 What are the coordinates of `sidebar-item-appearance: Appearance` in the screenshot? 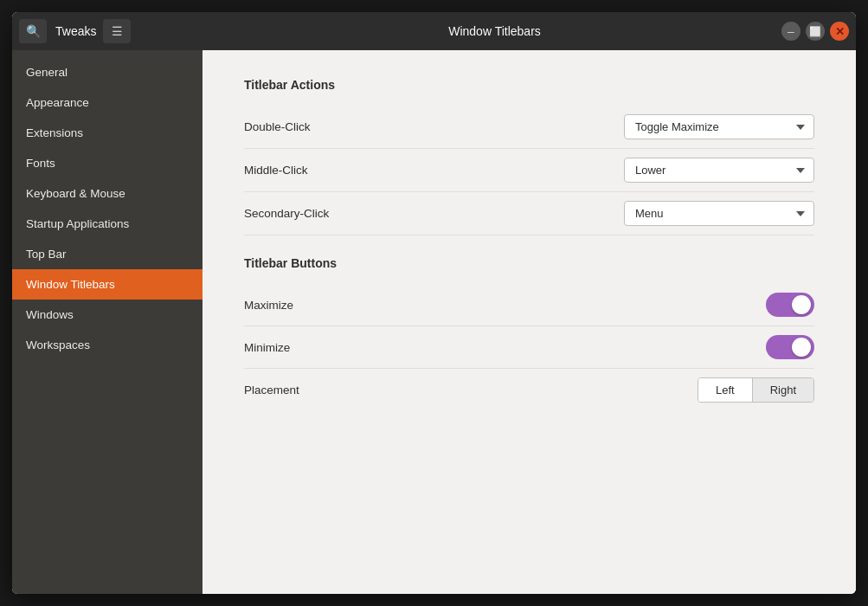 It's located at (107, 102).